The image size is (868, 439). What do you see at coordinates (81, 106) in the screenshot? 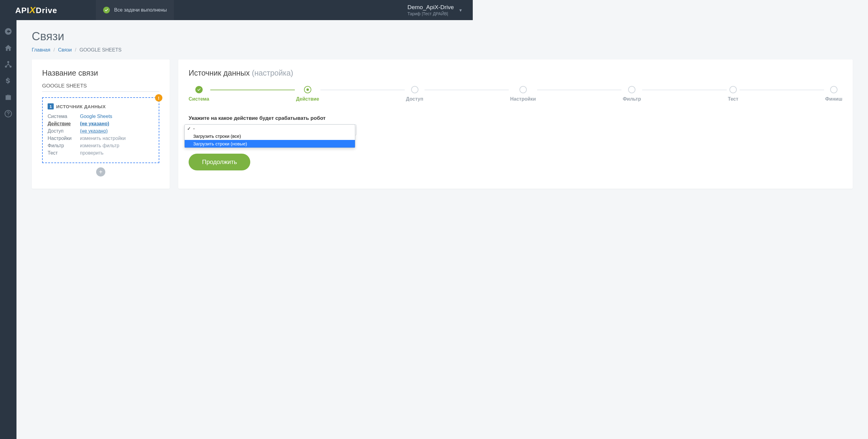
I see `source-title: ИСТОЧНИК ДАННЫХ` at bounding box center [81, 106].